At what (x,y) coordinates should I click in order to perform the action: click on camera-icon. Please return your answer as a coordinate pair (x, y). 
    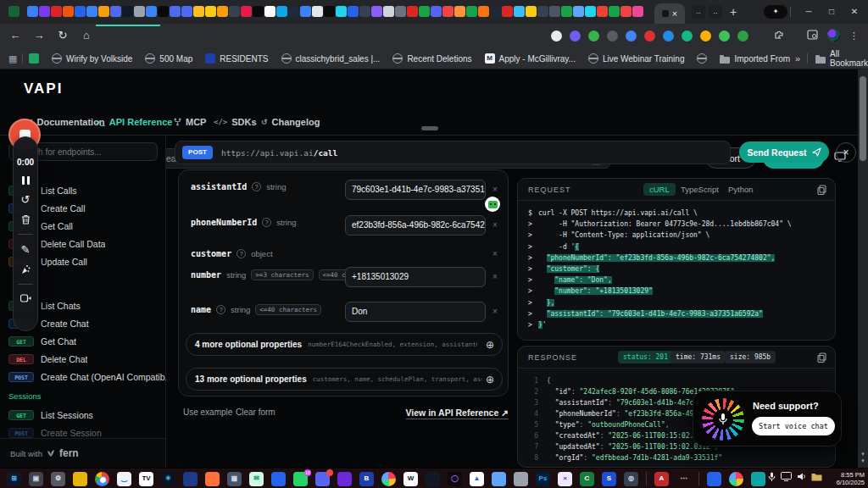
    Looking at the image, I should click on (25, 298).